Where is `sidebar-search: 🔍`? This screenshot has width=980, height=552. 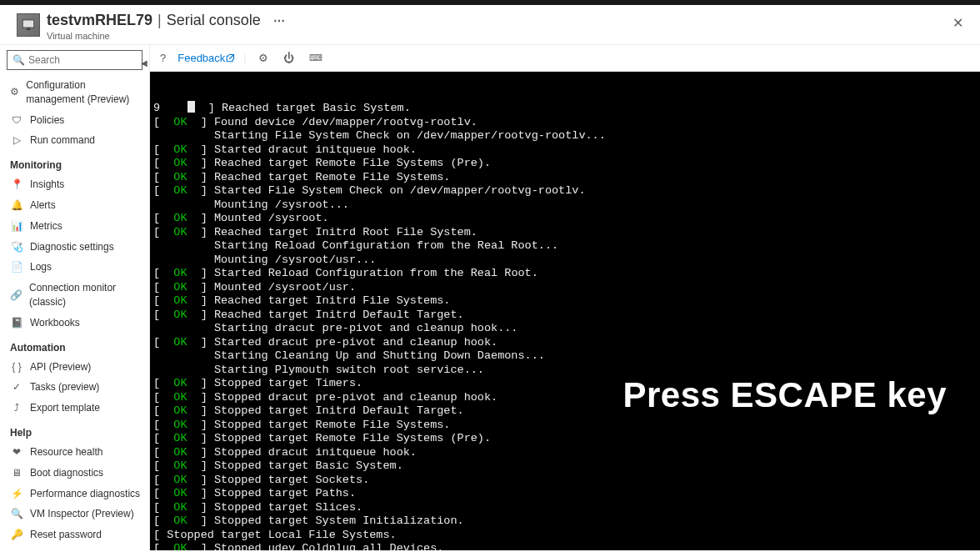 sidebar-search: 🔍 is located at coordinates (75, 60).